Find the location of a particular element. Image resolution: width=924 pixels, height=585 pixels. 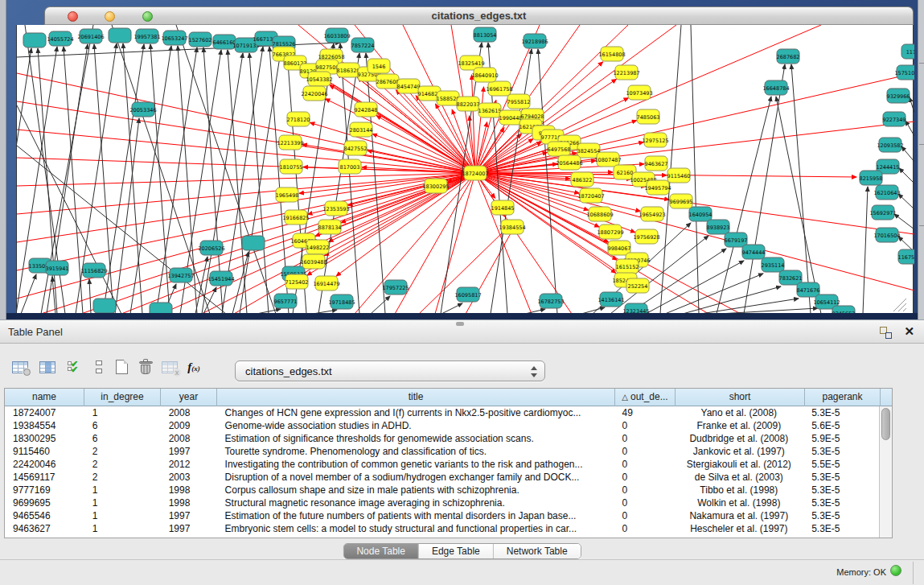

table-select-dropdown: citations_edges.txt is located at coordinates (390, 371).